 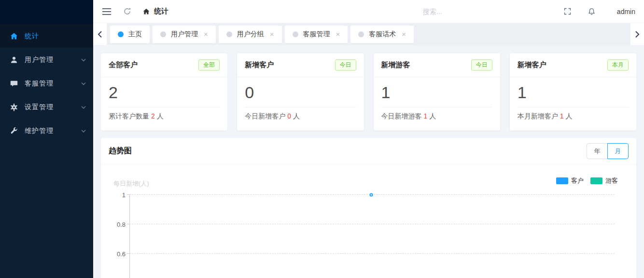 I want to click on y-axis, so click(x=129, y=236).